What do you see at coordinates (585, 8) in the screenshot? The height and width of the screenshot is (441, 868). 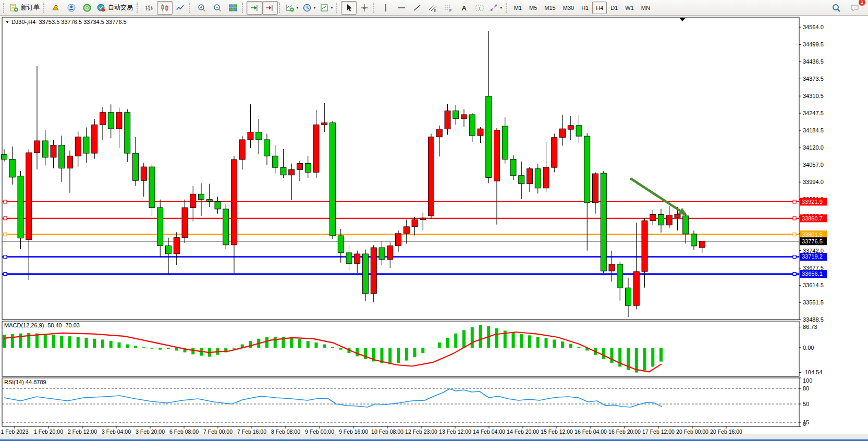 I see `timeframe-h1-button: H1` at bounding box center [585, 8].